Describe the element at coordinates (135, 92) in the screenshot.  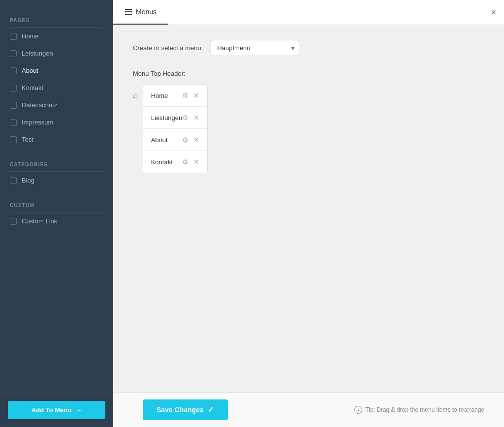
I see `home-icon: ⌂` at that location.